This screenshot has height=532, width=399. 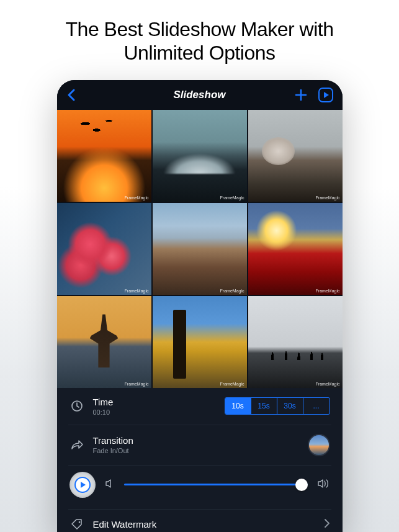 I want to click on transition-value: Fade In/Out, so click(x=113, y=451).